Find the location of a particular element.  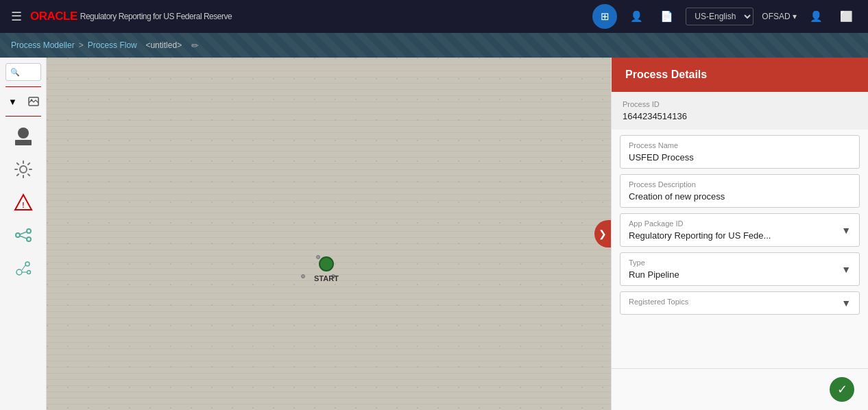

panel-header: Process Details is located at coordinates (740, 75).